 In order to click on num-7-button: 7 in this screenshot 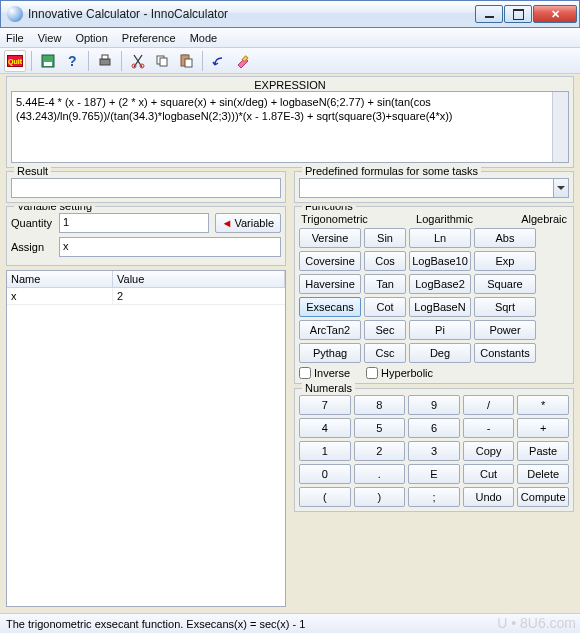, I will do `click(325, 405)`.